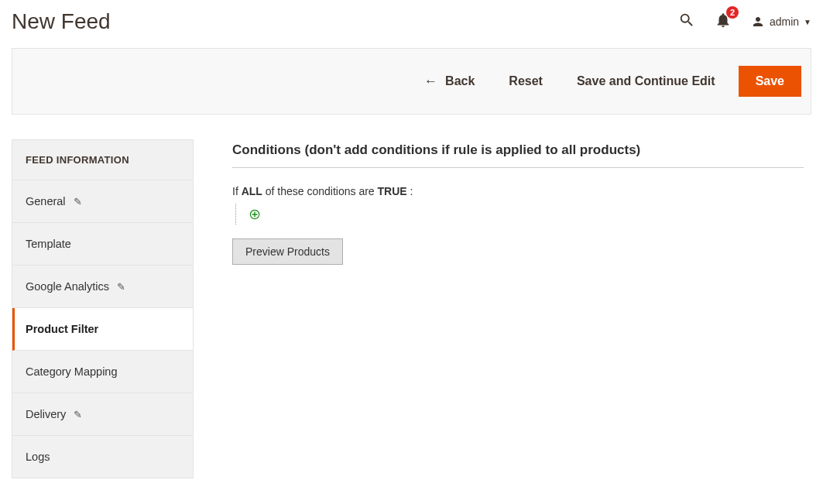 The image size is (823, 504). What do you see at coordinates (520, 214) in the screenshot?
I see `condition-tree` at bounding box center [520, 214].